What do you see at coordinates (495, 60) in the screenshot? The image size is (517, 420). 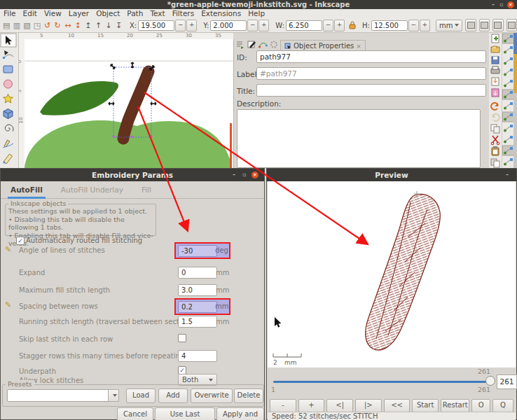 I see `save-icon` at bounding box center [495, 60].